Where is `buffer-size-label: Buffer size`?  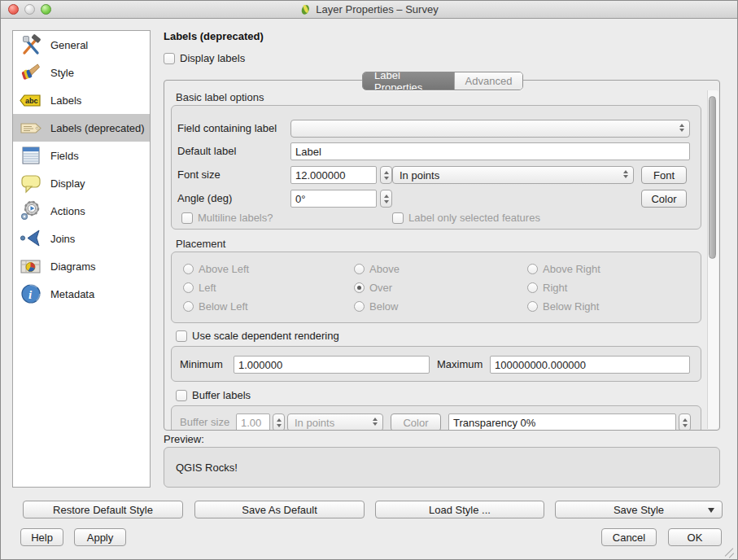
buffer-size-label: Buffer size is located at coordinates (205, 422).